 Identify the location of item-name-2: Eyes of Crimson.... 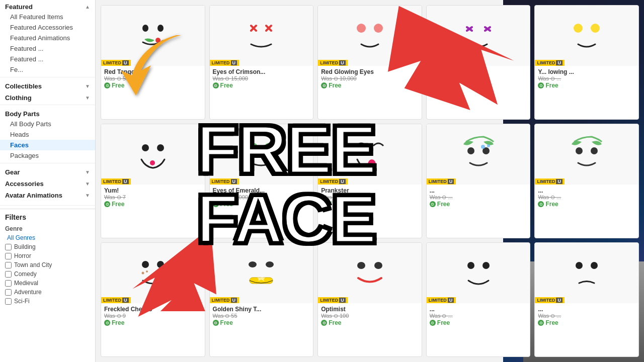
(262, 72).